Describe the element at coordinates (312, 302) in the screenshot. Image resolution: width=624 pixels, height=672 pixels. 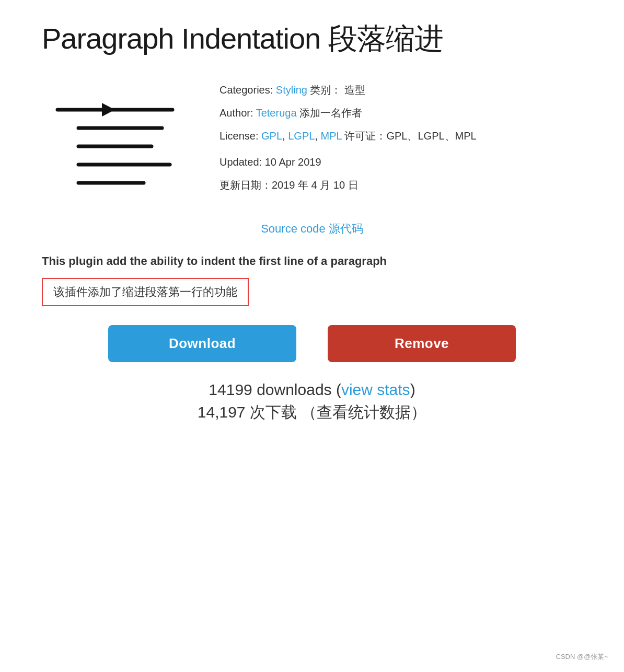
I see `description-zh-container: 该插件添加了缩进段落第一行的功能` at that location.